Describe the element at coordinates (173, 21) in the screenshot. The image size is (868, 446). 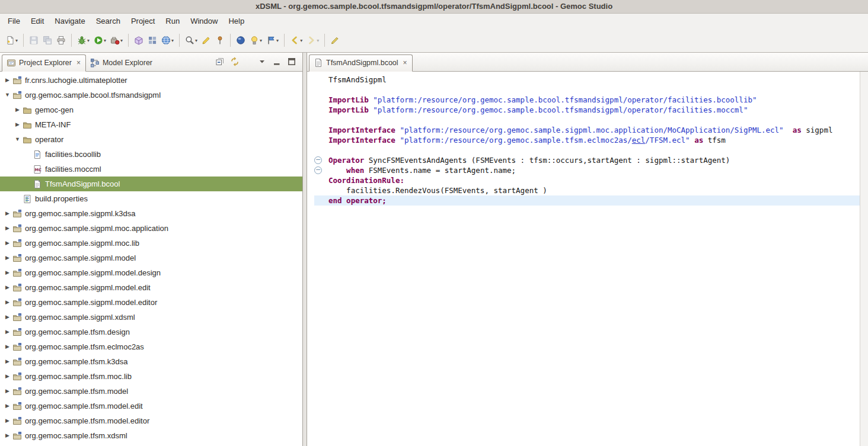
I see `menu-run: Run` at that location.